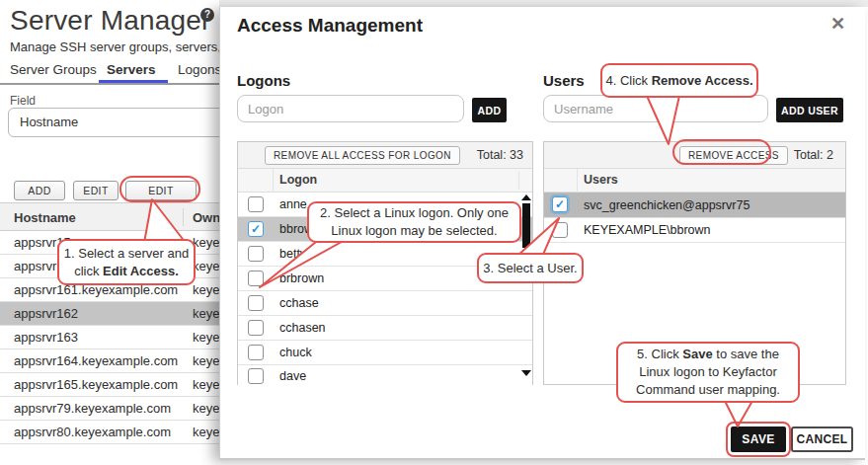  I want to click on table-row: appsrvr164.keyexample.com keye, so click(128, 361).